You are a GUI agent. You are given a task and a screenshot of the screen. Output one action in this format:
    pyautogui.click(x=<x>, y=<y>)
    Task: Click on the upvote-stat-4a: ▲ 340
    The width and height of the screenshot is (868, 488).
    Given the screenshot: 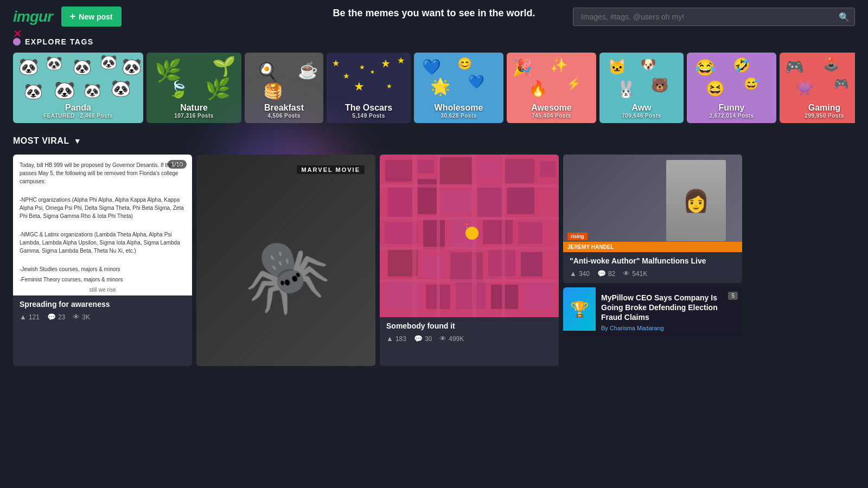 What is the action you would take?
    pyautogui.click(x=579, y=273)
    